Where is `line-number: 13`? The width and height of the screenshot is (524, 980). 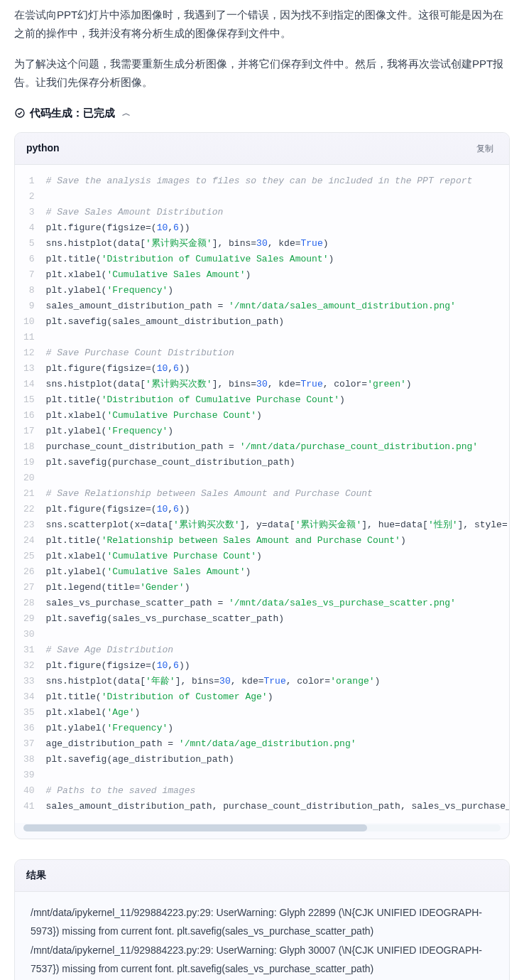 line-number: 13 is located at coordinates (29, 369).